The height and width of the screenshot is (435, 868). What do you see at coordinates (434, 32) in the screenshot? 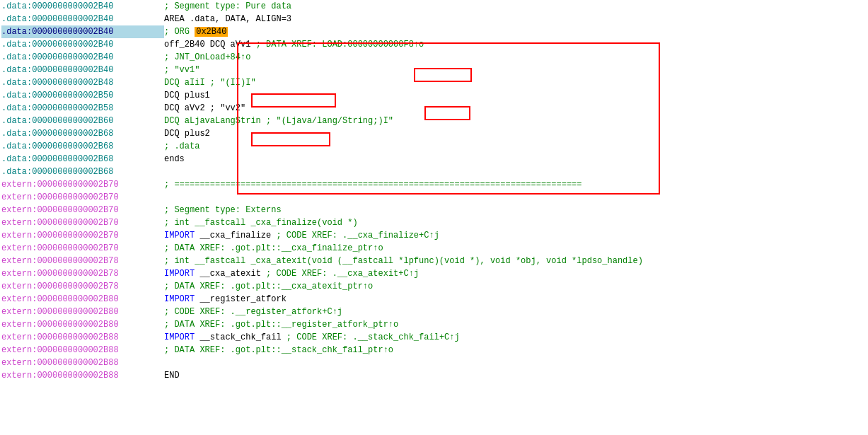
I see `code-line: .data:0000000000002B40 ; ORG 0x2B40` at bounding box center [434, 32].